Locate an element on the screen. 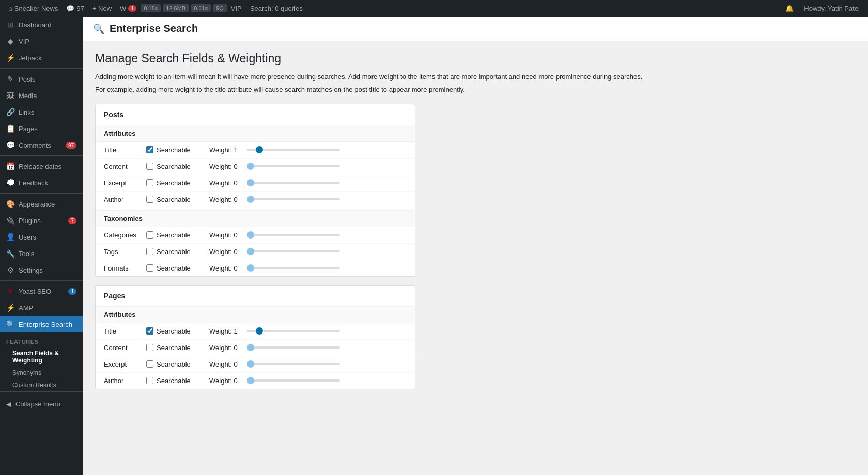  submenu-item-search-fields: Search Fields & Weighting is located at coordinates (41, 357).